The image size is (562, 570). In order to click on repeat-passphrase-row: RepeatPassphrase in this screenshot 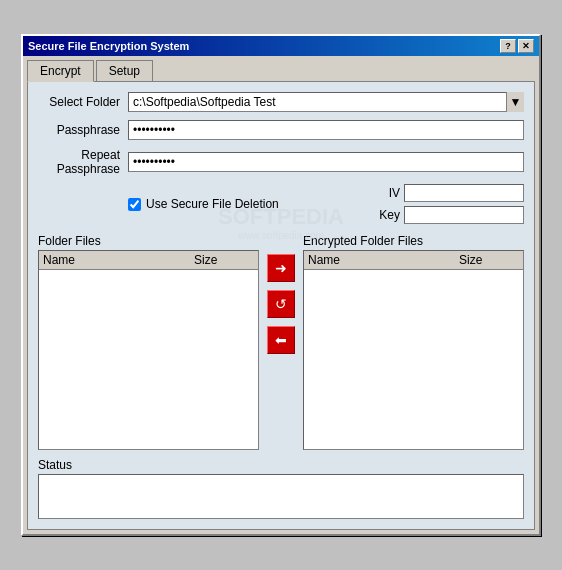, I will do `click(281, 162)`.